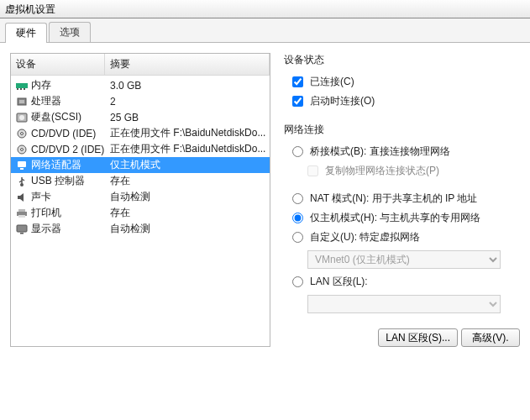 The height and width of the screenshot is (420, 530). Describe the element at coordinates (401, 237) in the screenshot. I see `custom-row: 自定义(U): 特定虚拟网络` at that location.